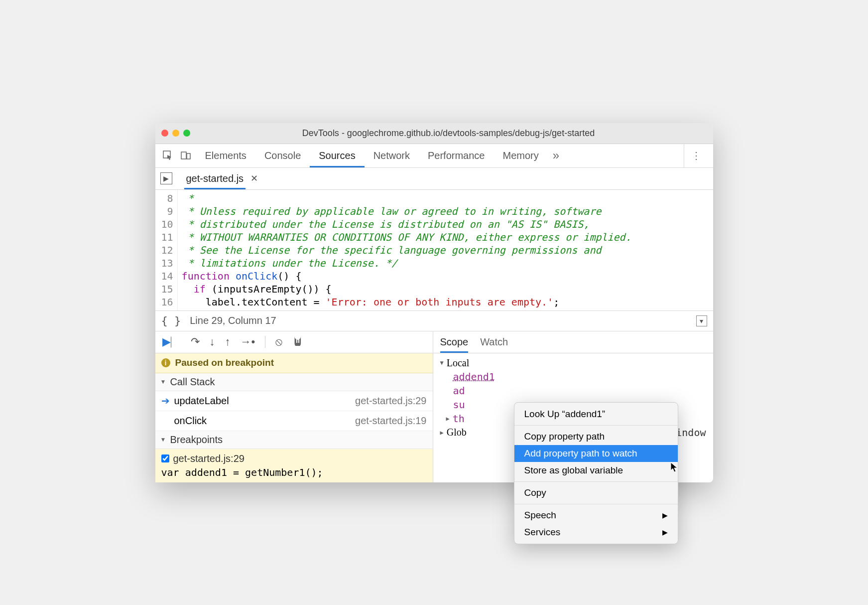 The image size is (868, 605). I want to click on mouse-cursor-icon, so click(675, 468).